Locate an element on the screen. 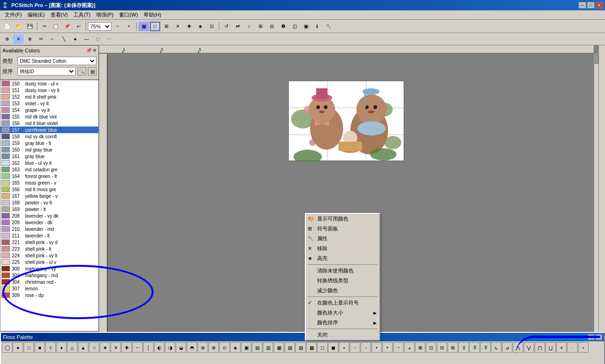  floss-symbol-button: ⊙ is located at coordinates (225, 347).